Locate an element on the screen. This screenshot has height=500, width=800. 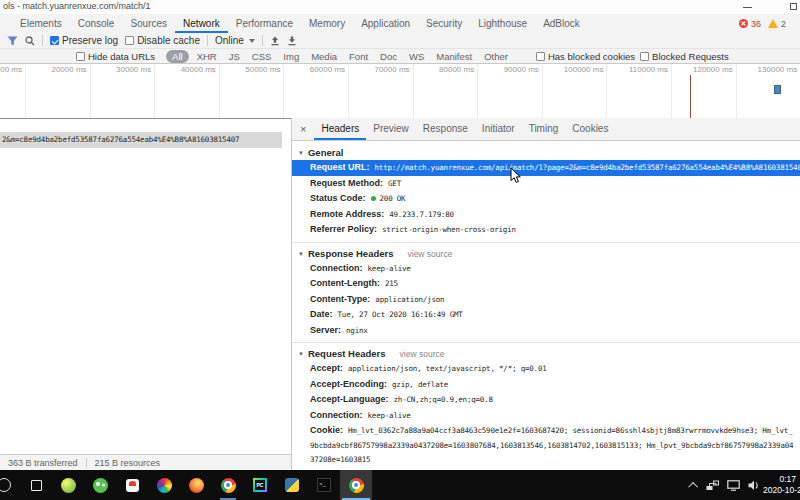
tab-adblock: AdBlock is located at coordinates (562, 24).